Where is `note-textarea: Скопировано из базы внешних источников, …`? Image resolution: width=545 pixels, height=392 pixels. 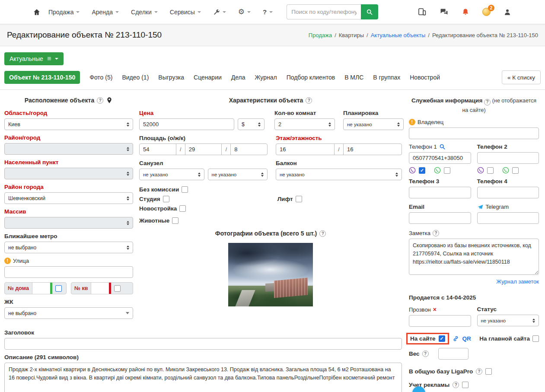
note-textarea: Скопировано из базы внешних источников, … is located at coordinates (474, 257).